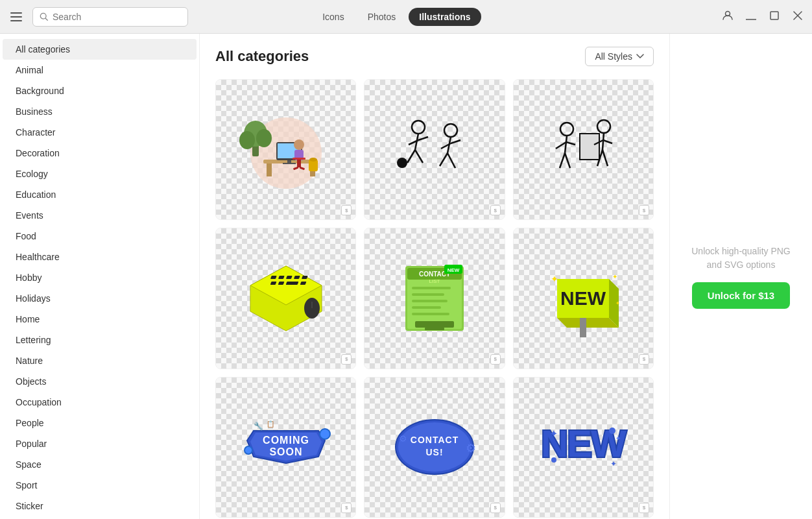 This screenshot has height=519, width=812. Describe the element at coordinates (774, 17) in the screenshot. I see `maximize-button` at that location.